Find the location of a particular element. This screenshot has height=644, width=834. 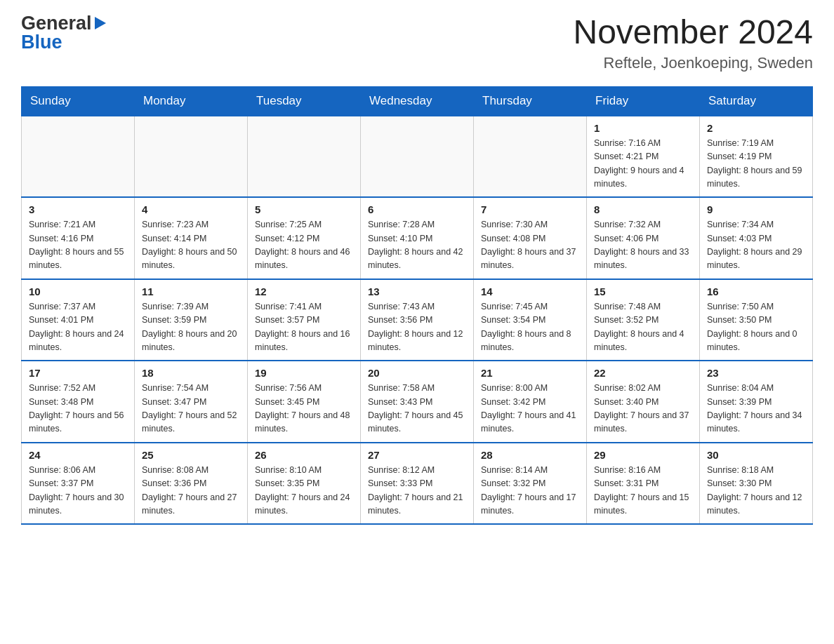

calendar-day: 9Sunrise: 7:34 AM Sunset: 4:03 PM Daylig… is located at coordinates (757, 239).